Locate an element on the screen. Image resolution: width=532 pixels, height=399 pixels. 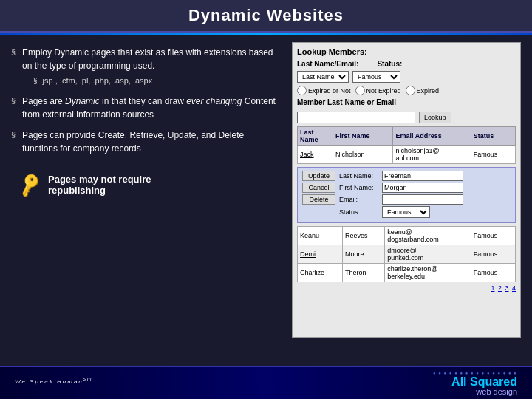
results-table-2: Keanu Reeves keanu@dogstarband.com Famou… is located at coordinates (406, 254).